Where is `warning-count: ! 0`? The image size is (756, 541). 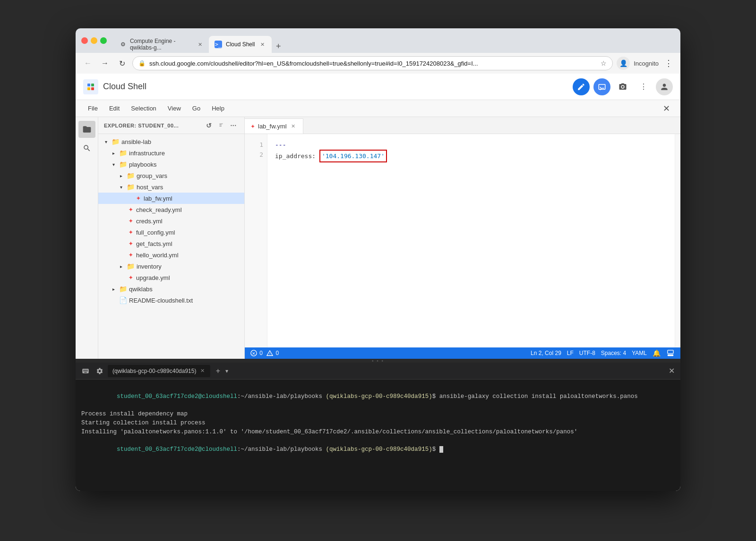
warning-count: ! 0 is located at coordinates (273, 353).